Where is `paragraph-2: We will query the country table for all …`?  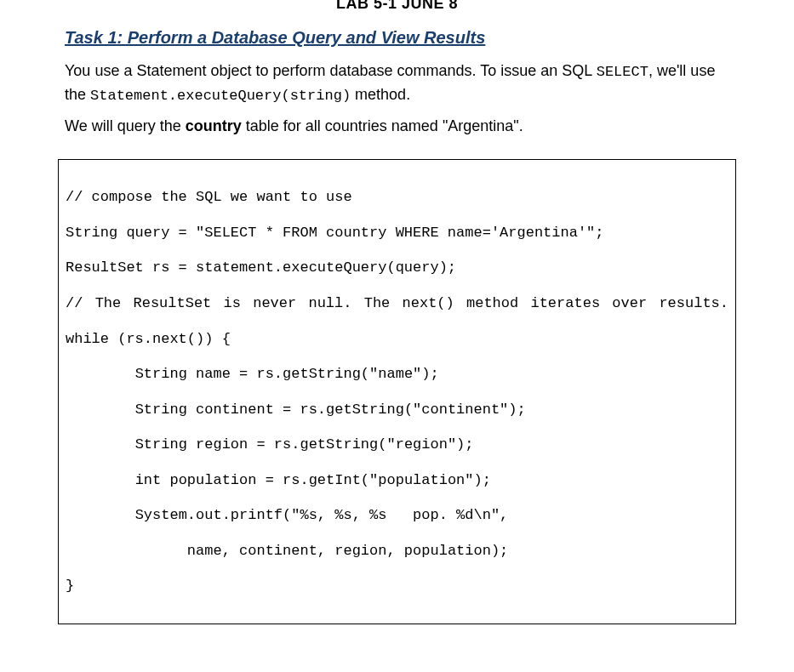 paragraph-2: We will query the country table for all … is located at coordinates (397, 126).